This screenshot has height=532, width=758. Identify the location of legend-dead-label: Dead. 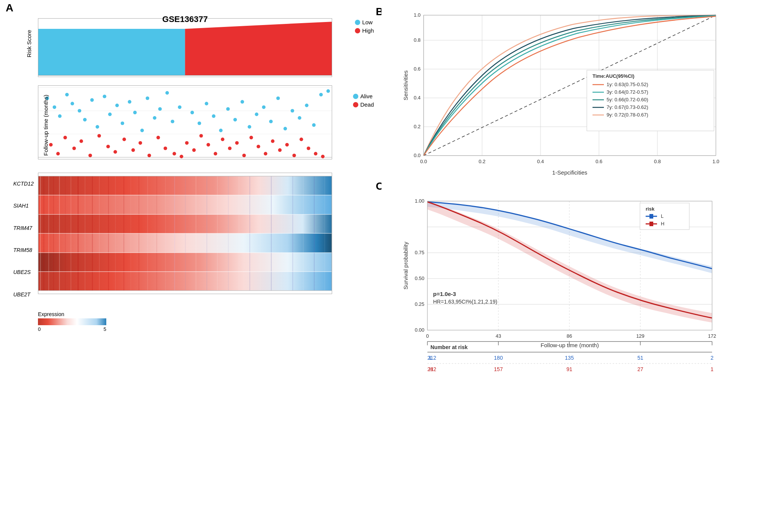
(367, 105).